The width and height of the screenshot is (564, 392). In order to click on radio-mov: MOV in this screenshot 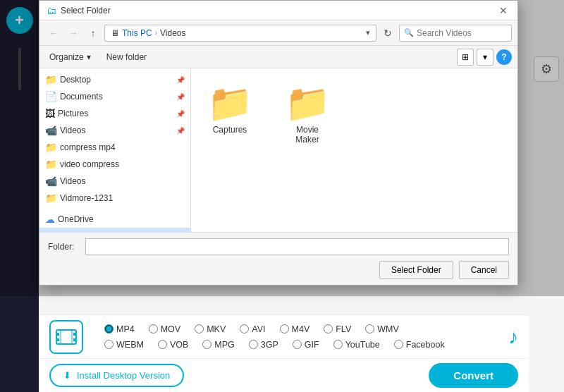, I will do `click(165, 329)`.